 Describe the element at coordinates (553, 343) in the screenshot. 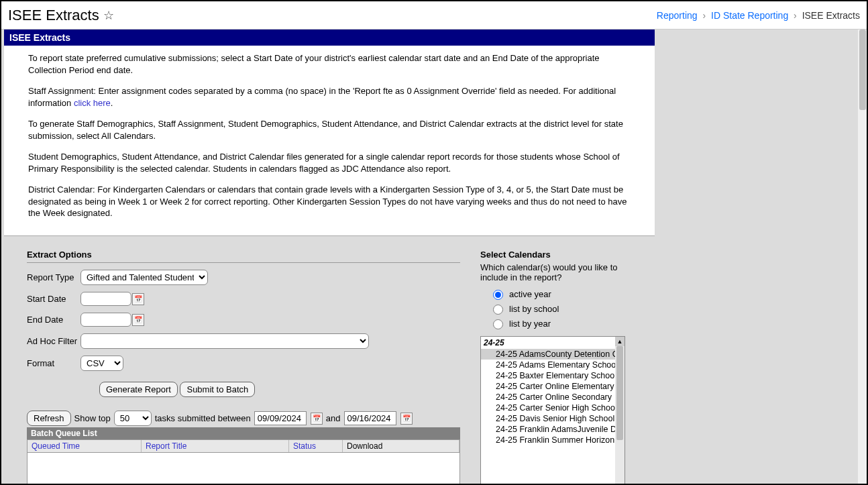

I see `calendar-year-row: 24-25` at that location.